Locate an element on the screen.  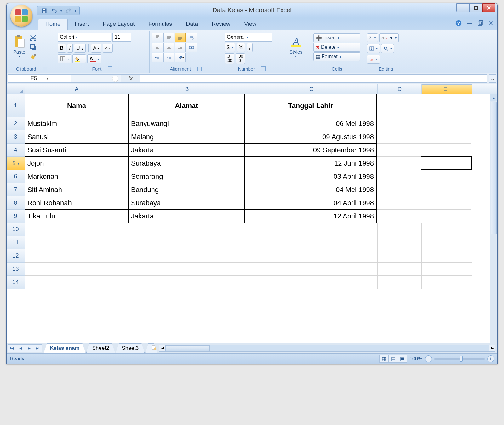
orientation-button: ab▾ is located at coordinates (180, 58).